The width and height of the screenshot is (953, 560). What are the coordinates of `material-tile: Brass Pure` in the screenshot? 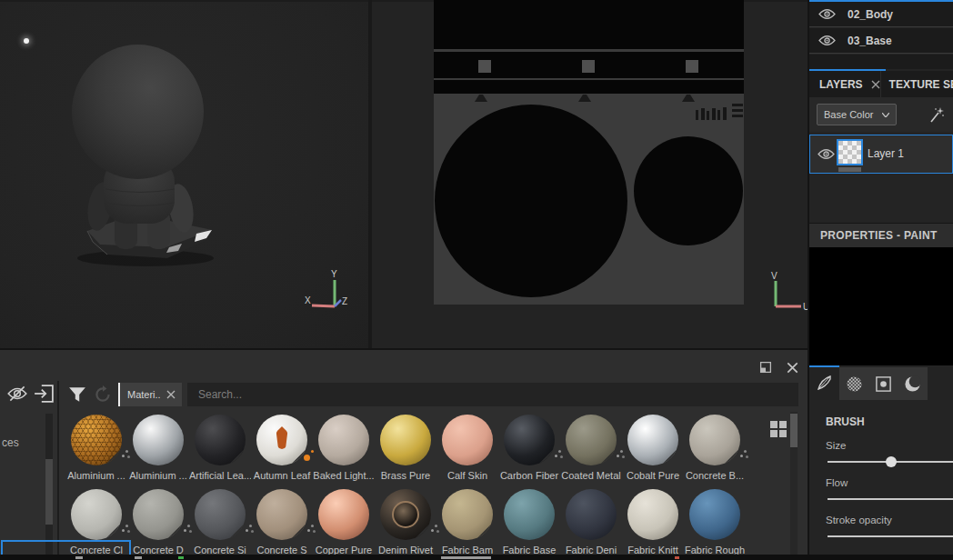 It's located at (406, 447).